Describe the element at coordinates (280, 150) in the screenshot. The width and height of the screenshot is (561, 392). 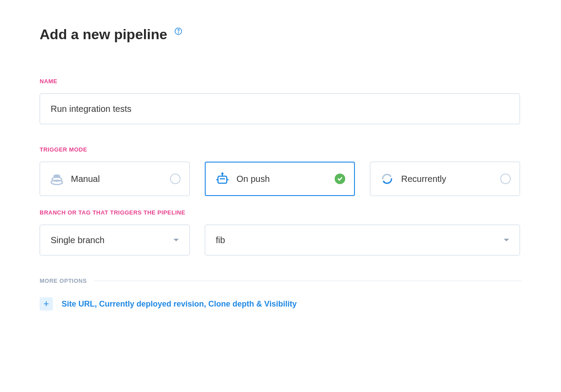
I see `trigger-mode-label: TRIGGER MODE` at that location.